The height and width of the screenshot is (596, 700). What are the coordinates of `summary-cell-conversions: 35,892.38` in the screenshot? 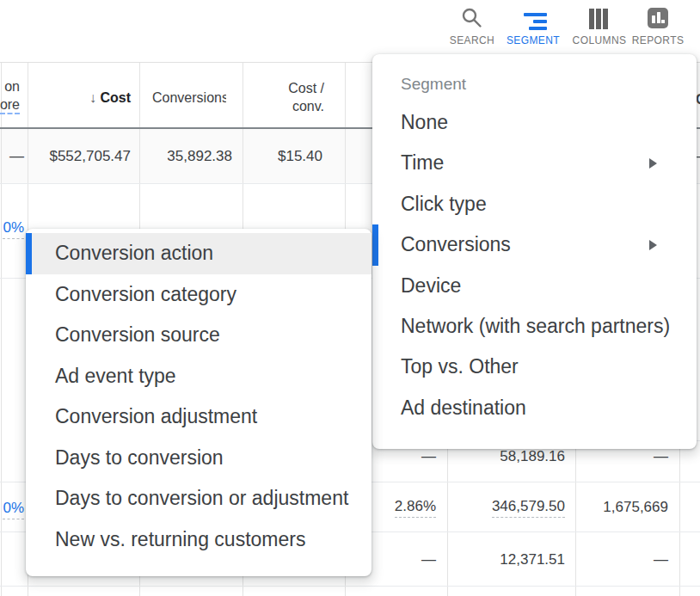 It's located at (200, 157).